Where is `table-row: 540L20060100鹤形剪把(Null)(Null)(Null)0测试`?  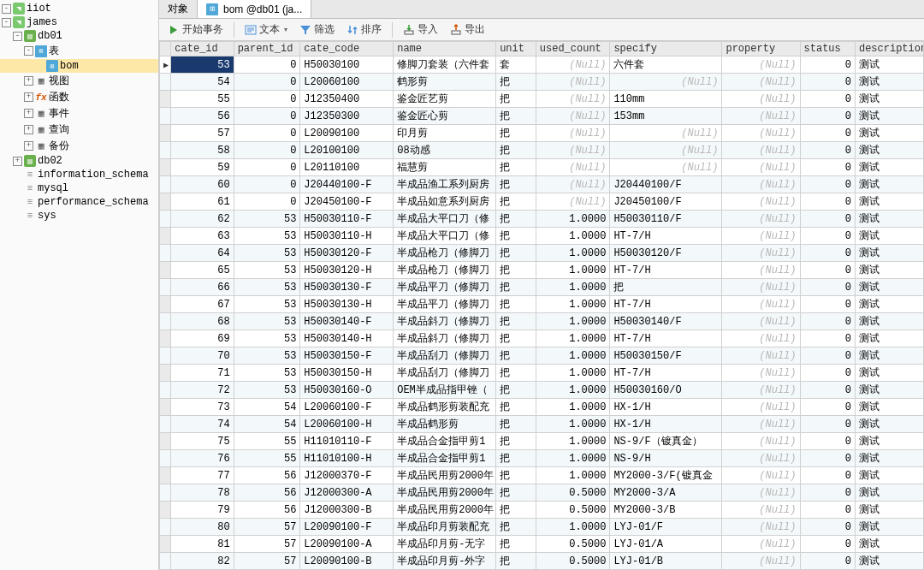
table-row: 540L20060100鹤形剪把(Null)(Null)(Null)0测试 is located at coordinates (542, 82).